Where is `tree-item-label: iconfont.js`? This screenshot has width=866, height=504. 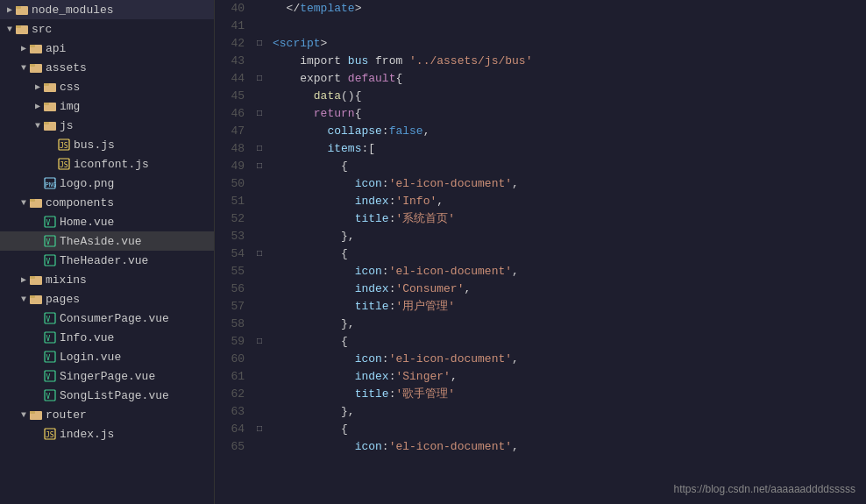 tree-item-label: iconfont.js is located at coordinates (111, 165).